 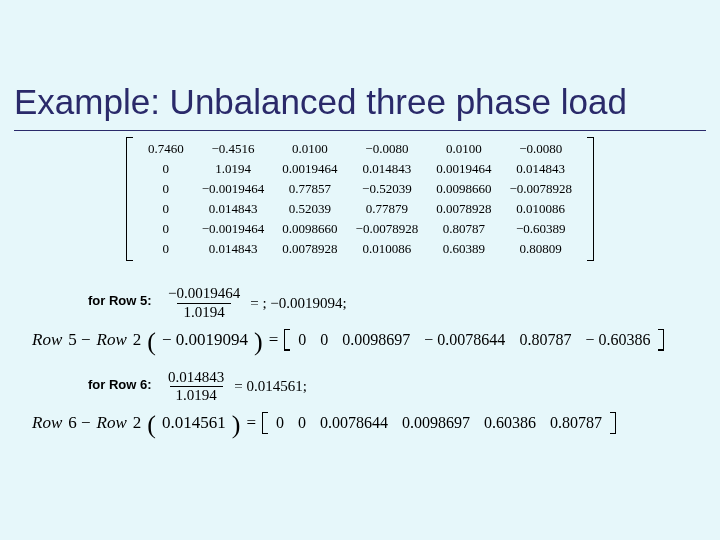 What do you see at coordinates (540, 249) in the screenshot?
I see `matrix-cell: 0.80809` at bounding box center [540, 249].